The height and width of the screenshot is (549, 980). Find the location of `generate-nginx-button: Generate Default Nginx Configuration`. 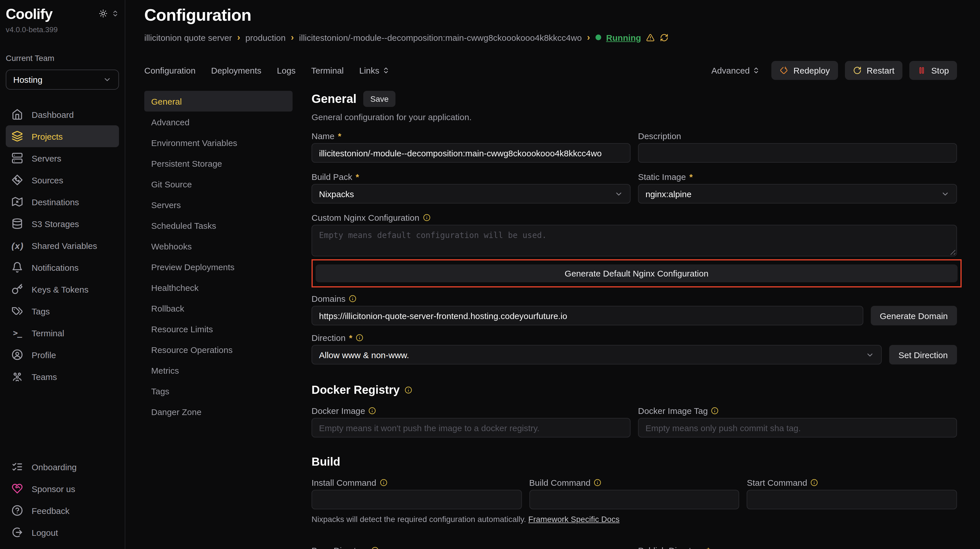

generate-nginx-button: Generate Default Nginx Configuration is located at coordinates (636, 273).